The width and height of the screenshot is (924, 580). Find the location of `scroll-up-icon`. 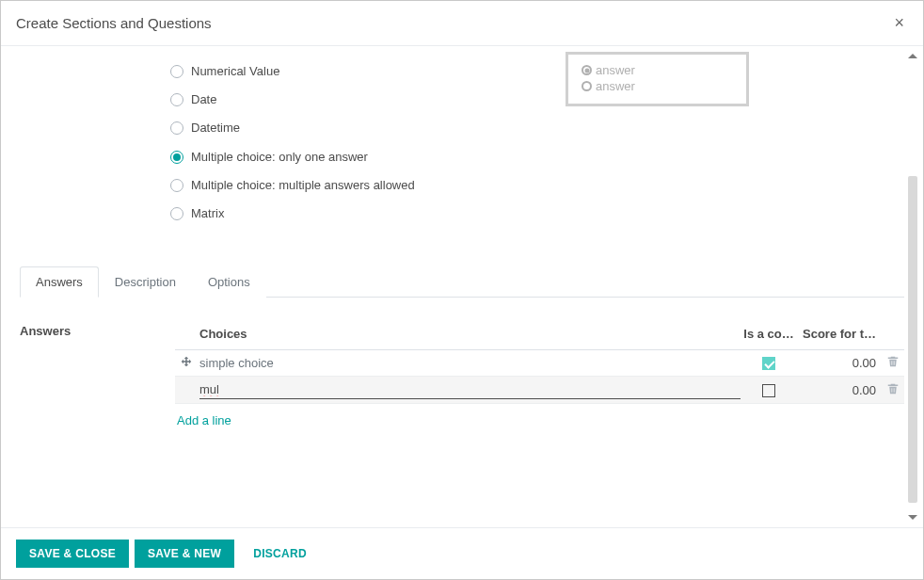

scroll-up-icon is located at coordinates (913, 56).